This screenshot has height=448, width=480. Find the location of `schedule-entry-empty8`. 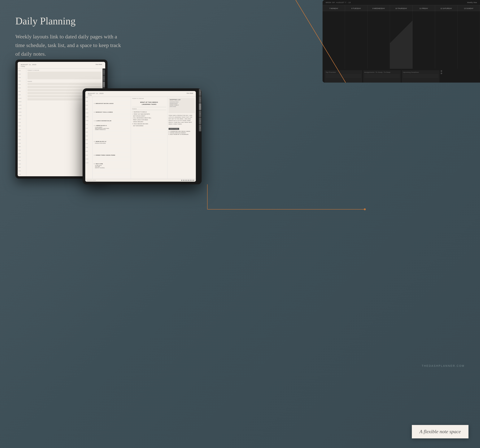

schedule-entry-empty8 is located at coordinates (112, 159).